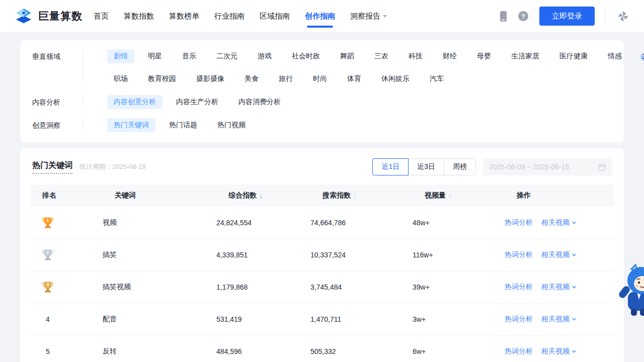  Describe the element at coordinates (390, 167) in the screenshot. I see `range-tab-0: 近1日` at that location.